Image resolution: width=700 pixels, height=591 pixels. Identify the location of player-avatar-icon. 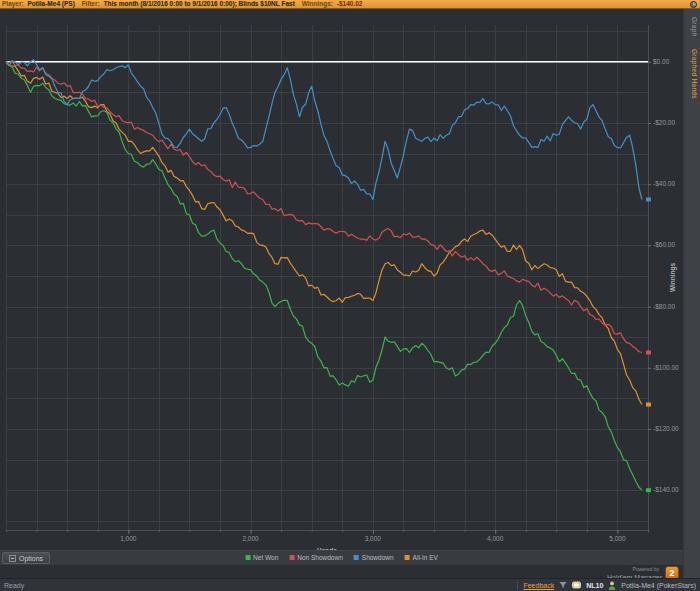
(612, 586).